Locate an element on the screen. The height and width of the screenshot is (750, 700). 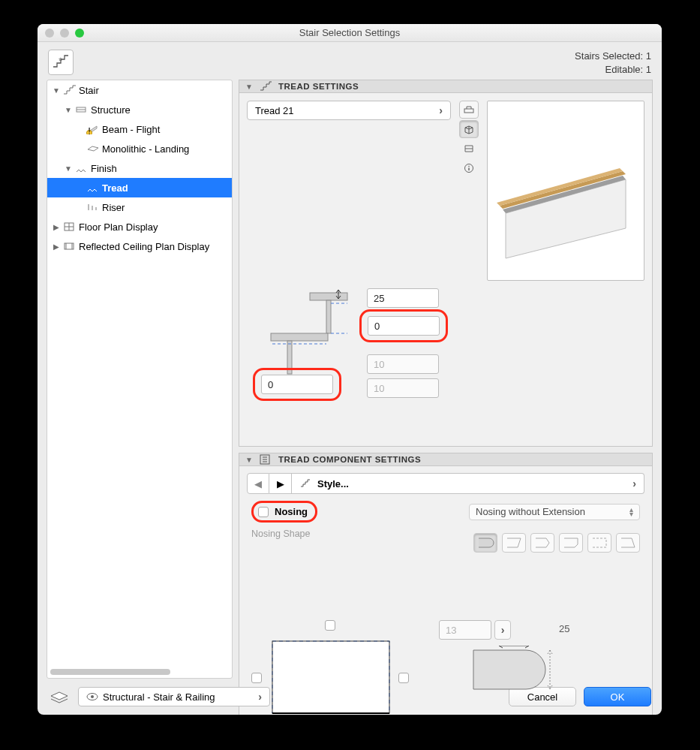
tread-3d-preview is located at coordinates (566, 191).